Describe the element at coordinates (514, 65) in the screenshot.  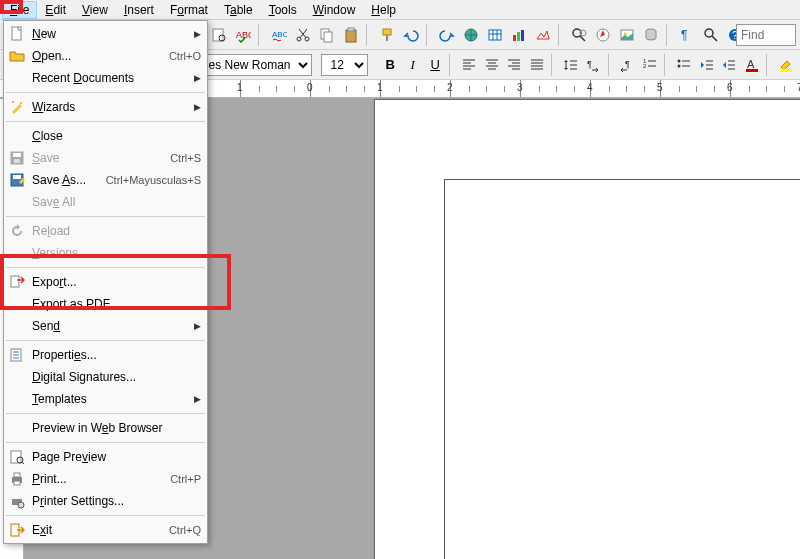
I see `align-right-button` at that location.